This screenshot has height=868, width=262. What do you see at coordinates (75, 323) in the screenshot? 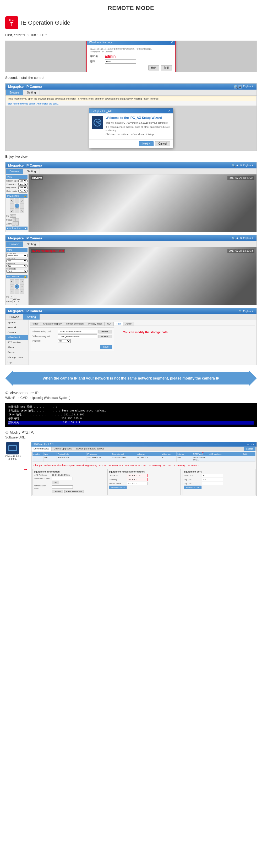
I see `subtab-motion: Motion detection` at bounding box center [75, 323].